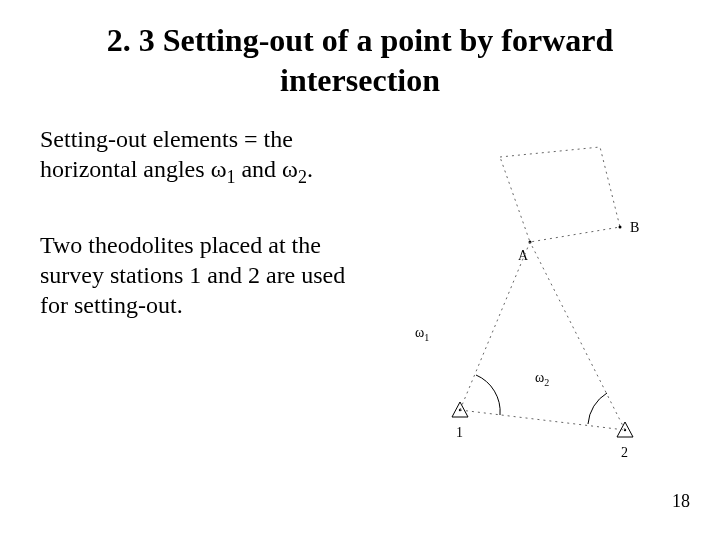 This screenshot has height=540, width=720. What do you see at coordinates (310, 169) in the screenshot?
I see `p1-suffix: .` at bounding box center [310, 169].